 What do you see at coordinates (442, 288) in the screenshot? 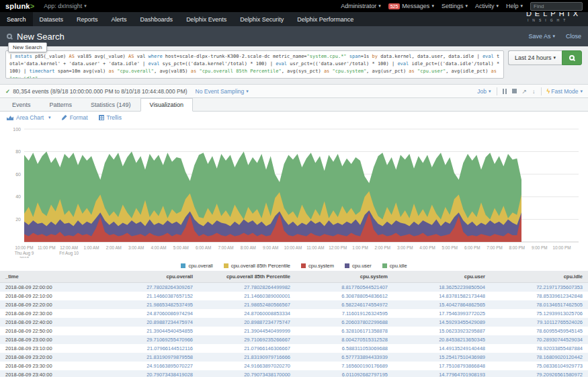
I see `table-cell: 18.36252239850504` at bounding box center [442, 288].